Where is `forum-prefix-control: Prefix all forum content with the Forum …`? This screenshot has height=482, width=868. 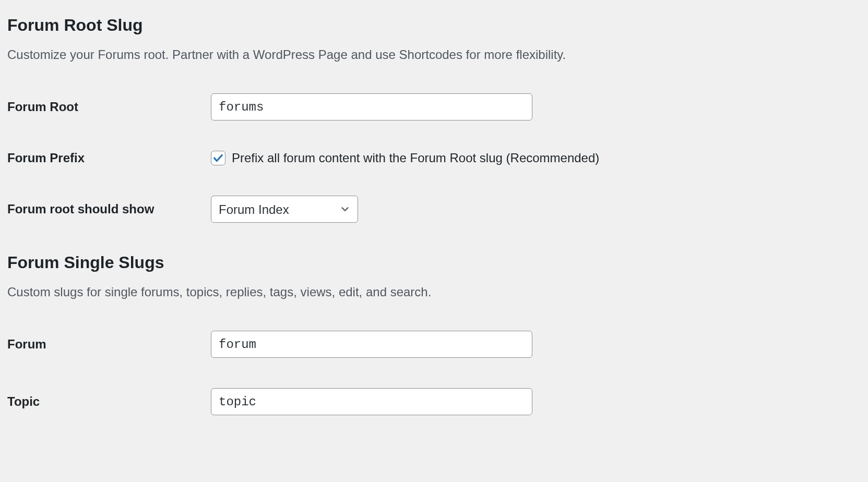
forum-prefix-control: Prefix all forum content with the Forum … is located at coordinates (536, 158).